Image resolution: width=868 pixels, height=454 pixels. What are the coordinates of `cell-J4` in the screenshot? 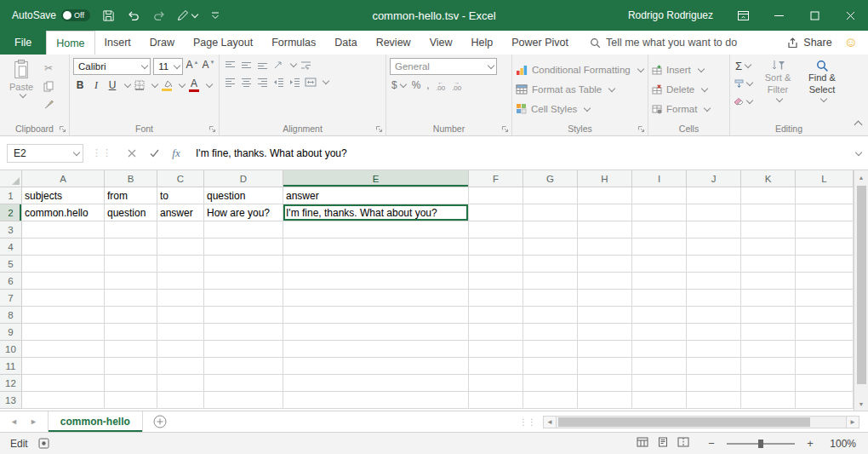 It's located at (714, 247).